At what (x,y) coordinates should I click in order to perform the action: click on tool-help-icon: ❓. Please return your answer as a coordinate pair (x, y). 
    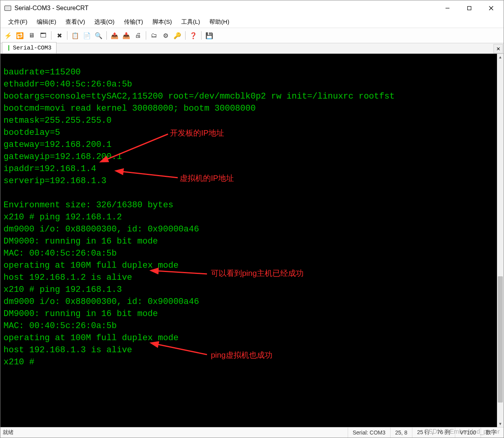
    Looking at the image, I should click on (193, 35).